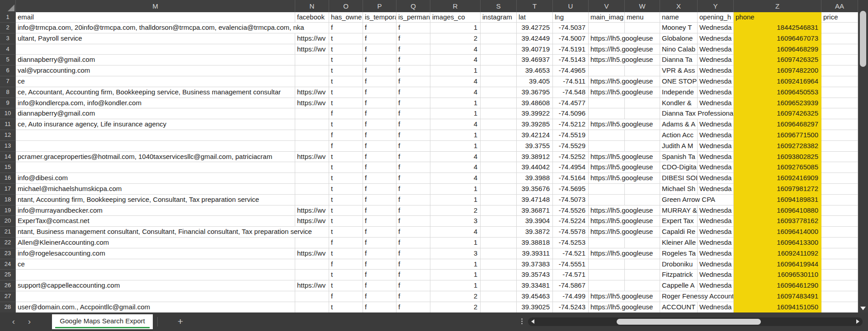  What do you see at coordinates (346, 93) in the screenshot?
I see `cell-O8: t` at bounding box center [346, 93].